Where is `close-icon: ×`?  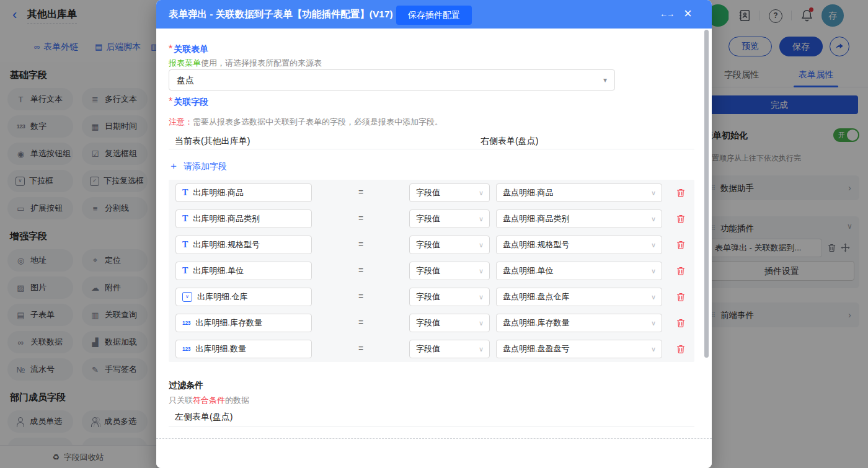
close-icon: × is located at coordinates (688, 14).